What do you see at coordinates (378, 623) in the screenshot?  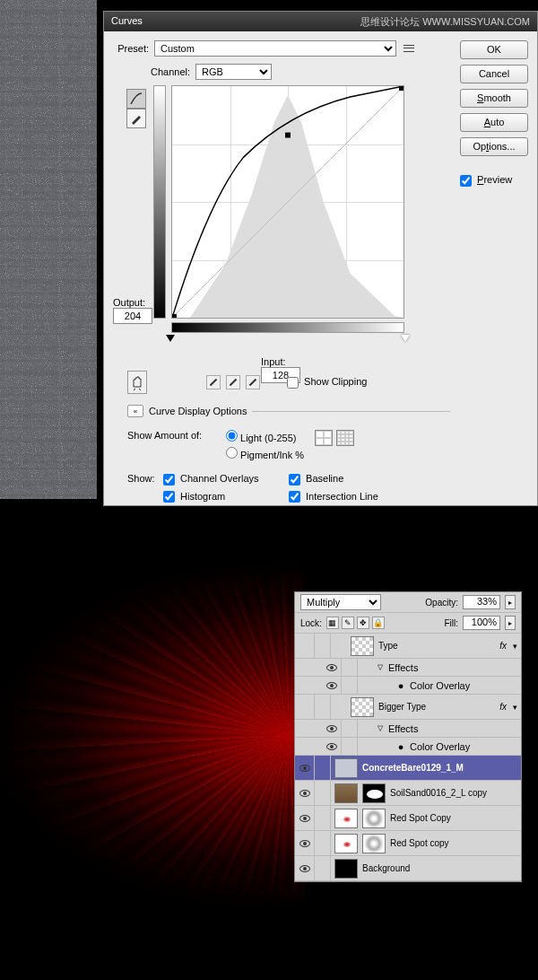 I see `lock-all-icon: 🔒` at bounding box center [378, 623].